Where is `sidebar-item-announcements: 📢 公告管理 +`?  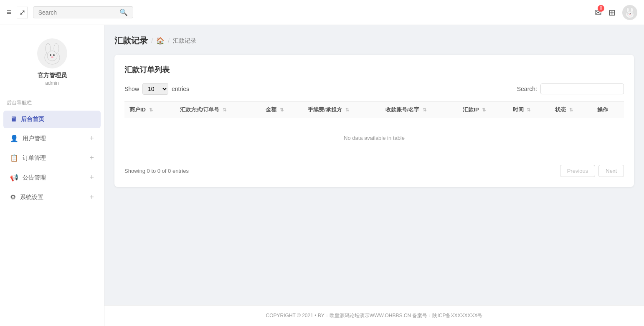 sidebar-item-announcements: 📢 公告管理 + is located at coordinates (52, 178).